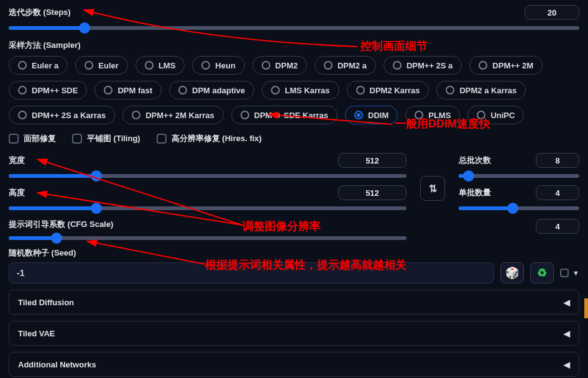 The image size is (588, 378). What do you see at coordinates (42, 252) in the screenshot?
I see `seed-label: 随机数种子 (Seed)` at bounding box center [42, 252].